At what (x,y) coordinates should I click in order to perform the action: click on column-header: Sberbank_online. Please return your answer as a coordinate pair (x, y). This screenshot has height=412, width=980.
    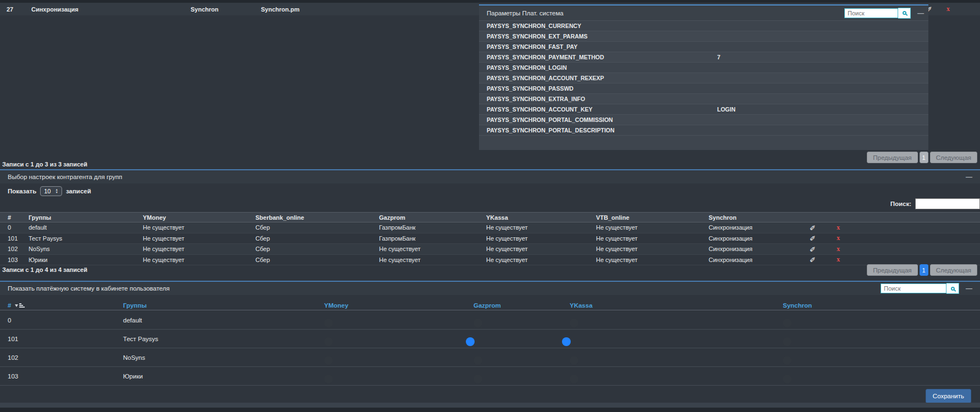
    Looking at the image, I should click on (311, 218).